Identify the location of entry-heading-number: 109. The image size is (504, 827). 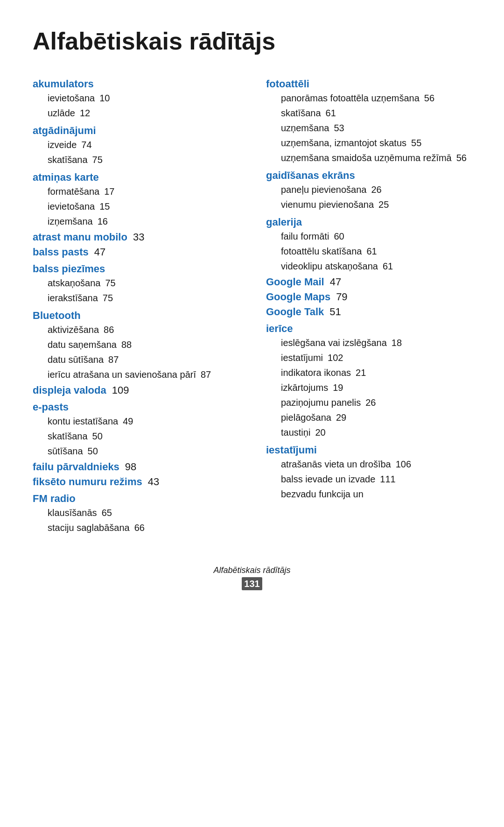
(120, 390).